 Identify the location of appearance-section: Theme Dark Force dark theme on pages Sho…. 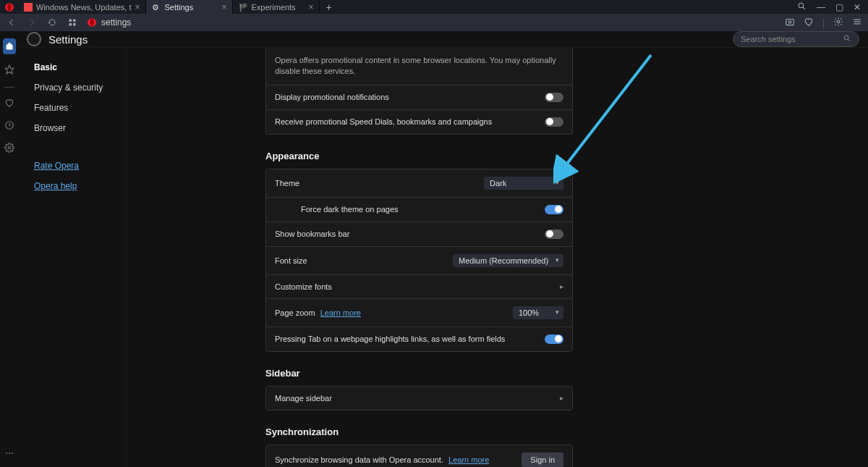
(420, 261).